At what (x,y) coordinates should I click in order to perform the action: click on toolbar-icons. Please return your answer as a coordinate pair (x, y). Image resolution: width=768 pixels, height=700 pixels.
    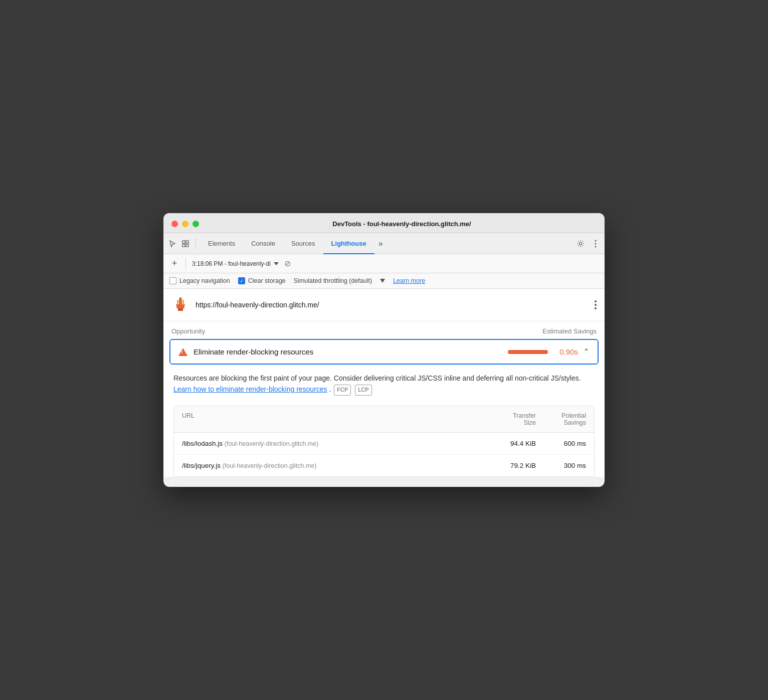
    Looking at the image, I should click on (181, 244).